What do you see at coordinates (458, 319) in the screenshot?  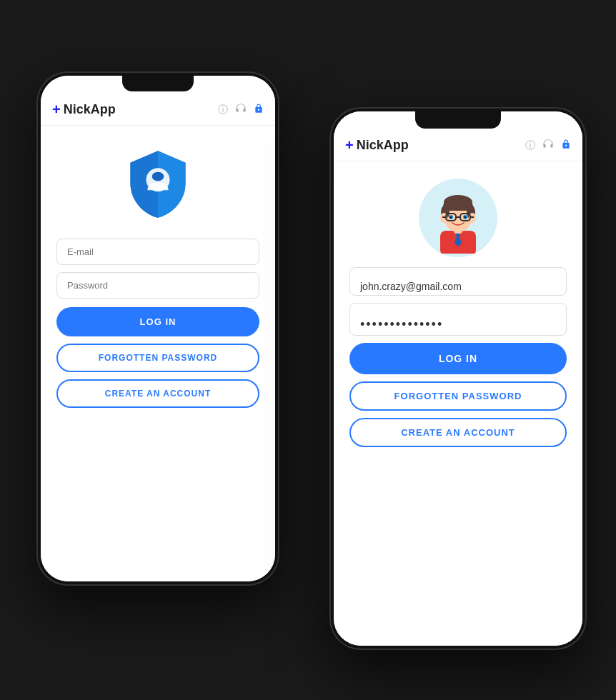 I see `phone-2-password-display: ••••••••••••••` at bounding box center [458, 319].